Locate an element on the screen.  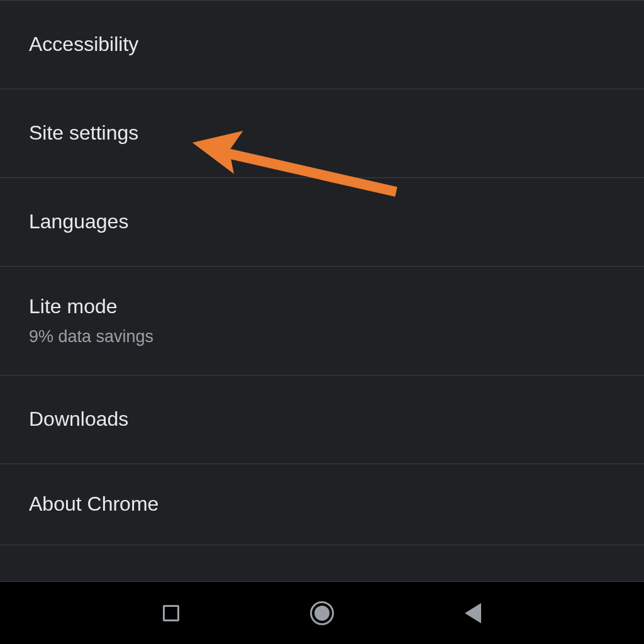
settings-item-about-chrome: About Chrome is located at coordinates (322, 504).